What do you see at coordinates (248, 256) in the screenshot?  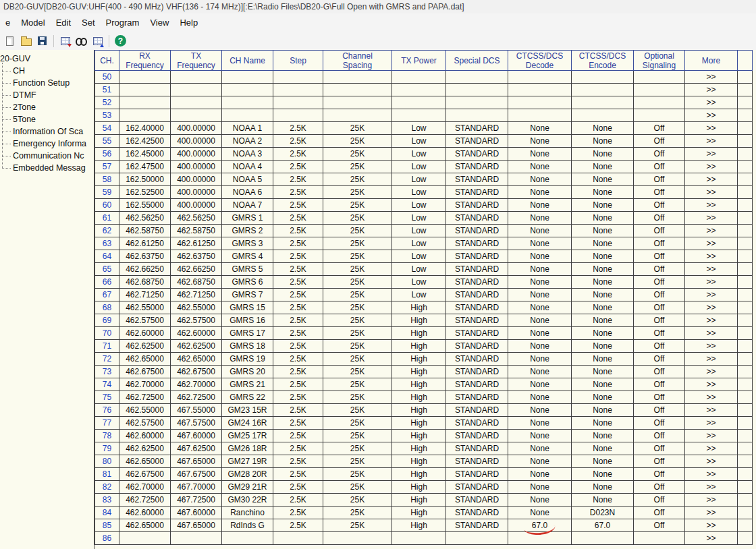 I see `cell-ch-name: GMRS 4` at bounding box center [248, 256].